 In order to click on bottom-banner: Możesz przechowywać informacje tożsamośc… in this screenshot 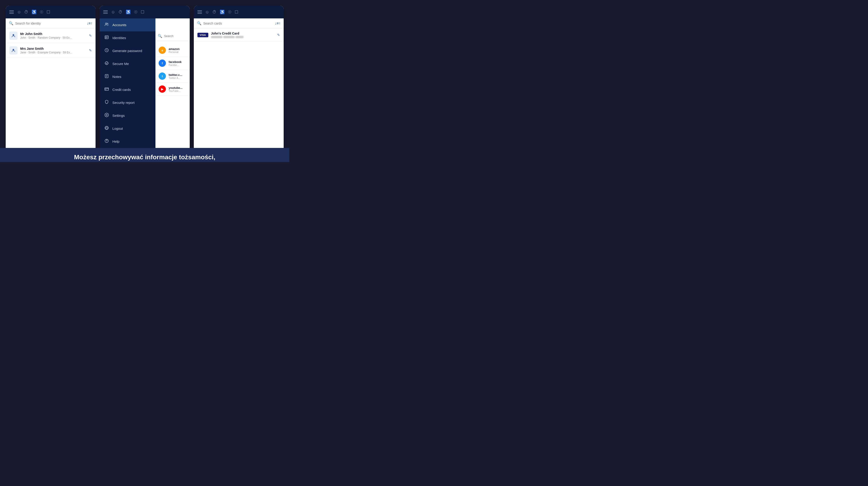, I will do `click(145, 155)`.